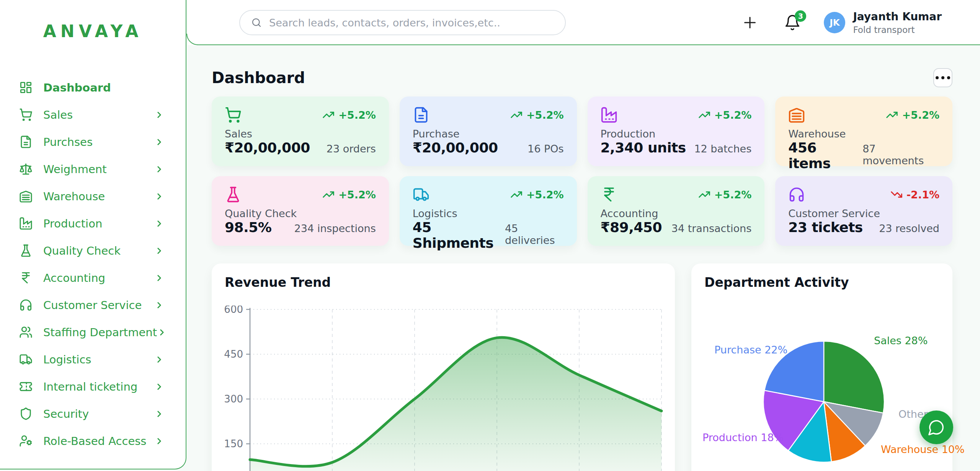 The width and height of the screenshot is (980, 471). I want to click on stat-card-purchase: +5.2% Purchase ₹20,00,000 16 POs, so click(488, 131).